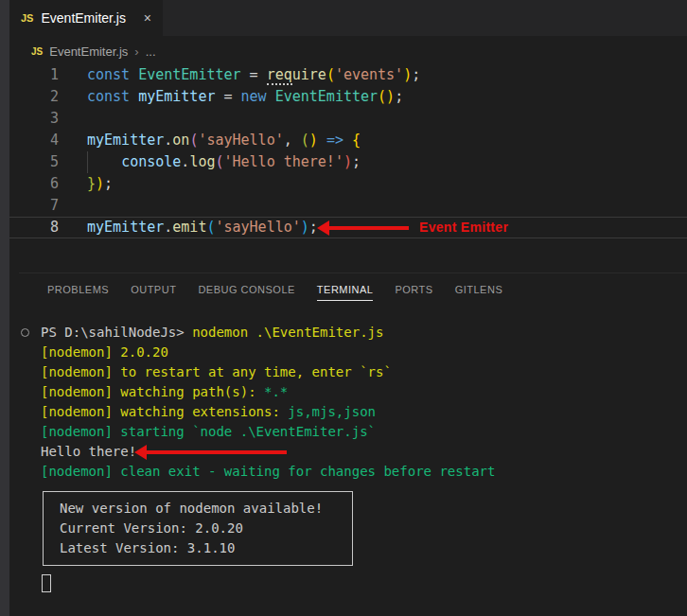 Image resolution: width=687 pixels, height=616 pixels. Describe the element at coordinates (348, 140) in the screenshot. I see `code-line-4: 4myEmitter.on('sayHello', () => {` at that location.